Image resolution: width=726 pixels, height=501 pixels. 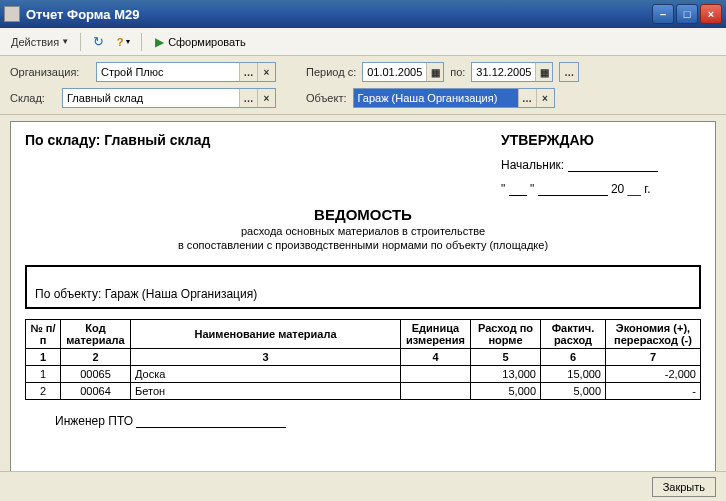 I want to click on warehouse-label: Склад:, so click(x=33, y=98).